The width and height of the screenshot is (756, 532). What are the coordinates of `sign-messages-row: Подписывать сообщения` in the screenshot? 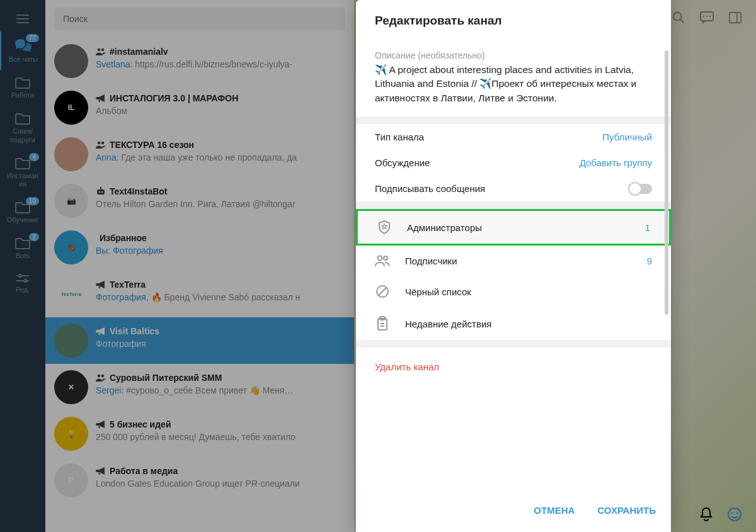 It's located at (513, 189).